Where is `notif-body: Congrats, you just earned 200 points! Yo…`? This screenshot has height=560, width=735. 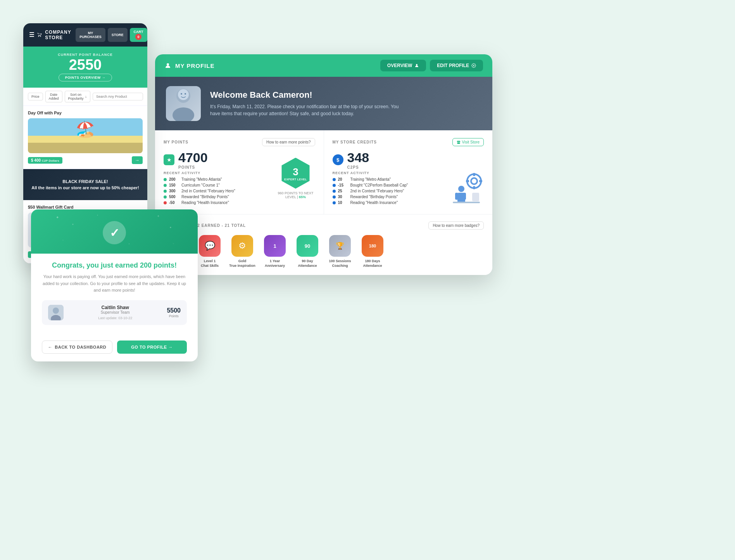 notif-body: Congrats, you just earned 200 points! Yo… is located at coordinates (114, 297).